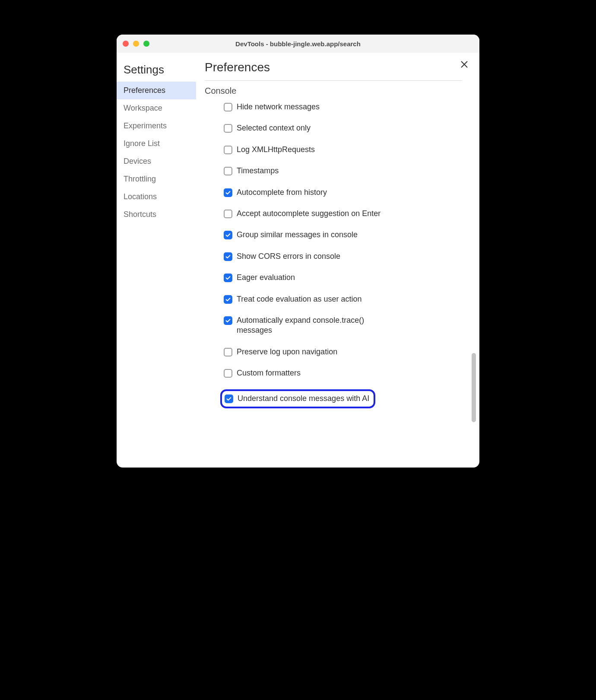  I want to click on sidebar-item-devices: Devices, so click(156, 162).